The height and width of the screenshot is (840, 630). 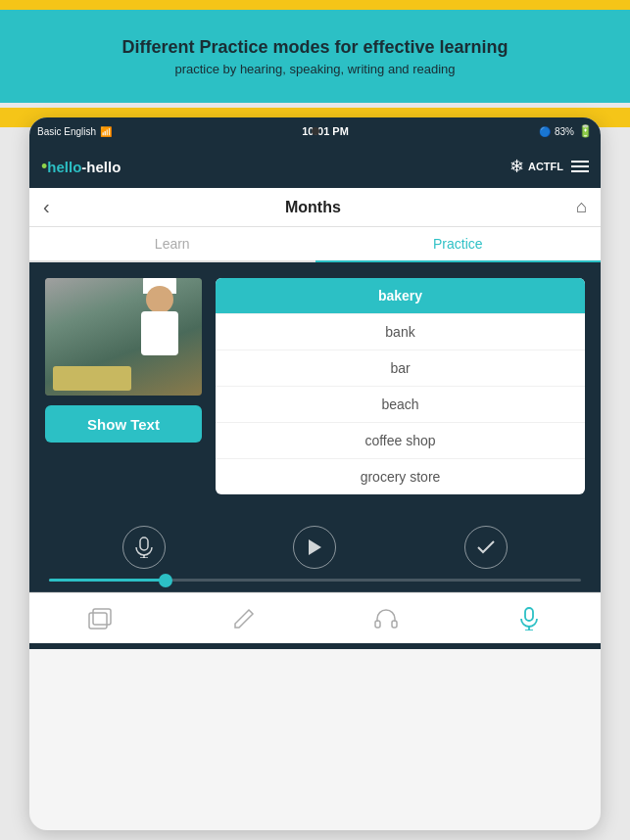 I want to click on status-time: 10:01 PM, so click(x=325, y=131).